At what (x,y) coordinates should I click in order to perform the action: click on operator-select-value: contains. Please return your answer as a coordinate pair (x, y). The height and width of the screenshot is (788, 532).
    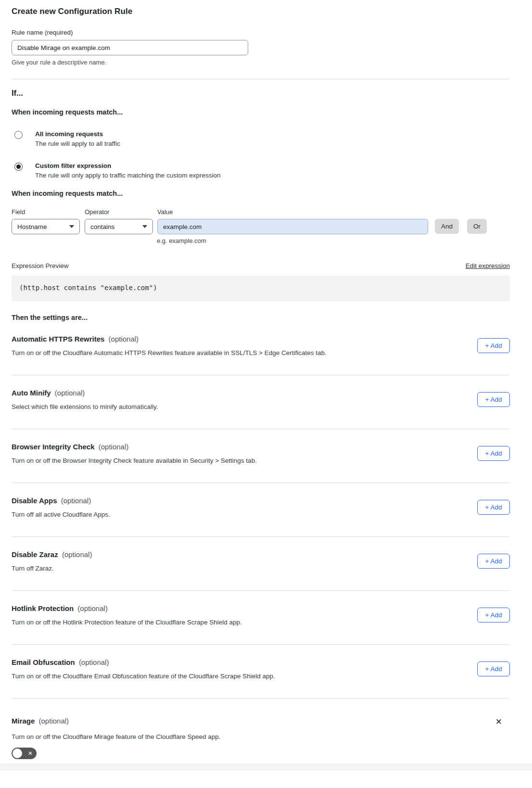
    Looking at the image, I should click on (102, 227).